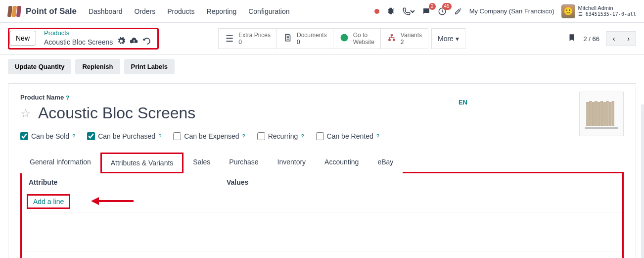 The image size is (644, 258). I want to click on company-switcher: My Company (San Francisco), so click(512, 11).